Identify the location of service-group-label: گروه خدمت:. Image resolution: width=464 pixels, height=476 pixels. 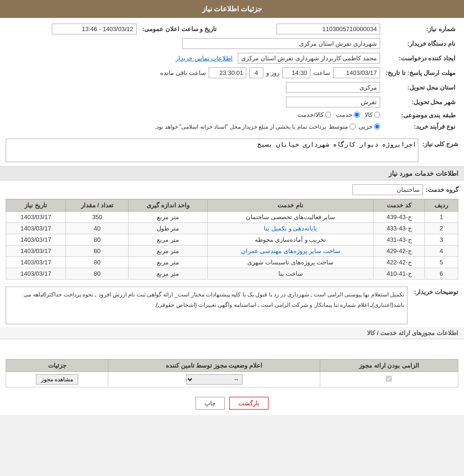
(442, 189).